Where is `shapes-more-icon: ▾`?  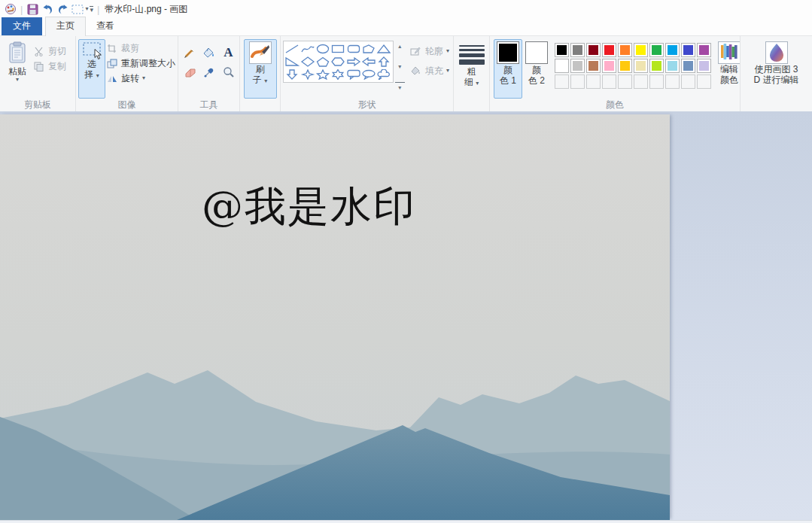
shapes-more-icon: ▾ is located at coordinates (400, 87).